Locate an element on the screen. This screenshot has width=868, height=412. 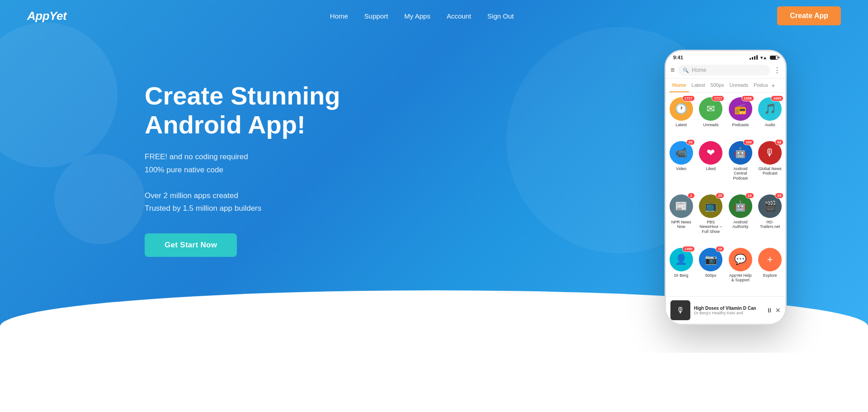
phone-time: 9:41 is located at coordinates (678, 57).